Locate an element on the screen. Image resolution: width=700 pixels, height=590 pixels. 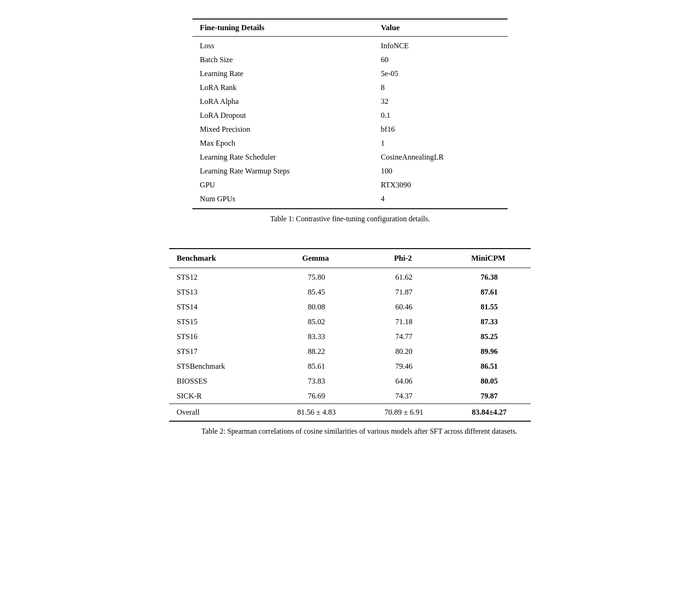
gemma-cell: 85.02 is located at coordinates (316, 322).